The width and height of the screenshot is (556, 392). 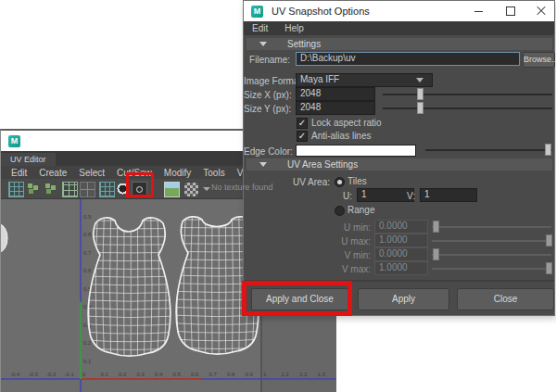 What do you see at coordinates (399, 165) in the screenshot?
I see `uv-area-section-header: UV Area Settings` at bounding box center [399, 165].